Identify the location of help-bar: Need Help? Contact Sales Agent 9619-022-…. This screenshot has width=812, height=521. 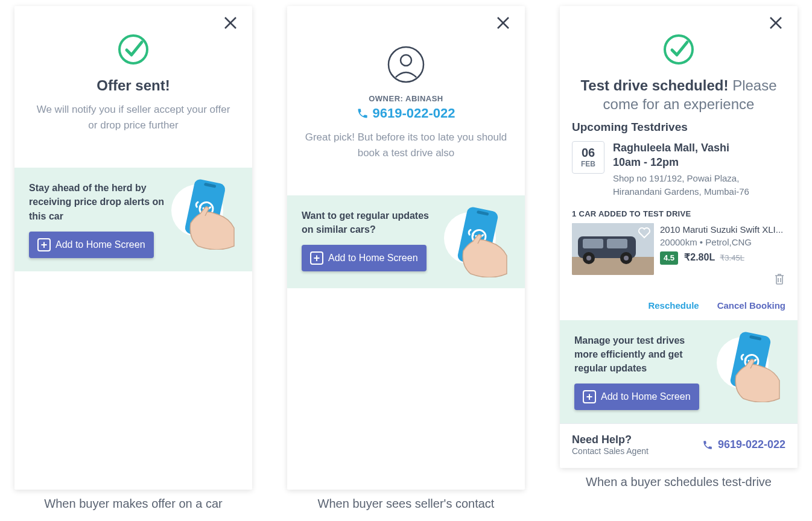
(679, 446).